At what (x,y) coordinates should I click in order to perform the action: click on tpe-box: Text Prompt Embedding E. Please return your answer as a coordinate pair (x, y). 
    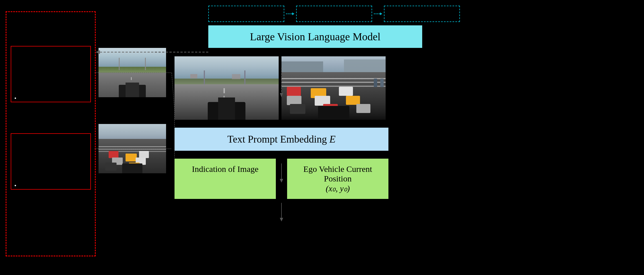
    Looking at the image, I should click on (281, 139).